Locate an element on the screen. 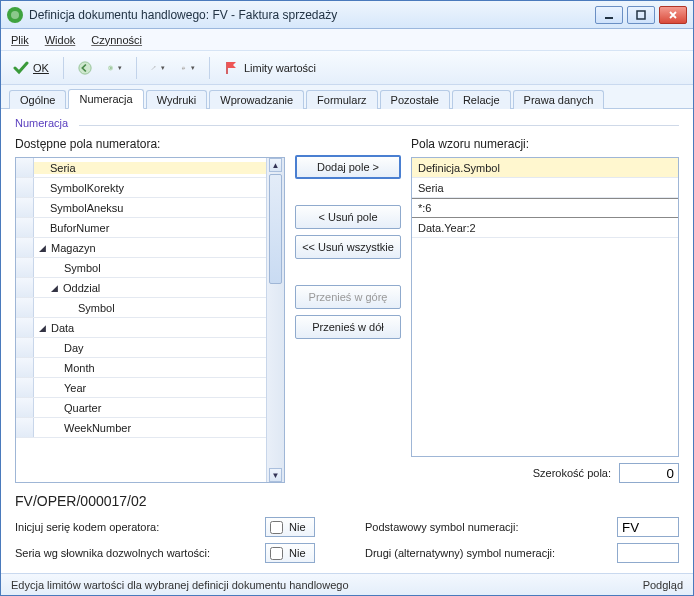 This screenshot has height=596, width=694. fieldset-label-text: Numeracja is located at coordinates (42, 123).